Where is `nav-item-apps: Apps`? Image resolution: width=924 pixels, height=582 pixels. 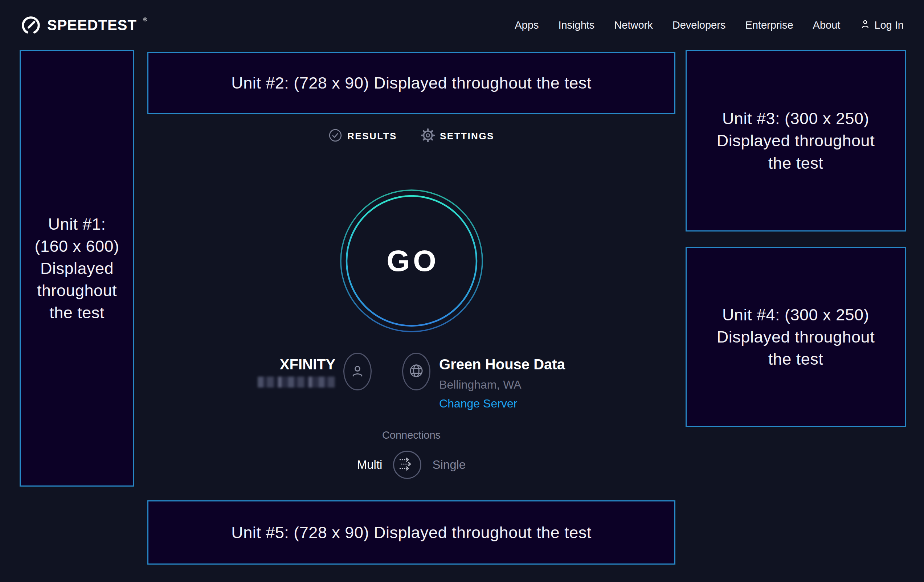 nav-item-apps: Apps is located at coordinates (526, 25).